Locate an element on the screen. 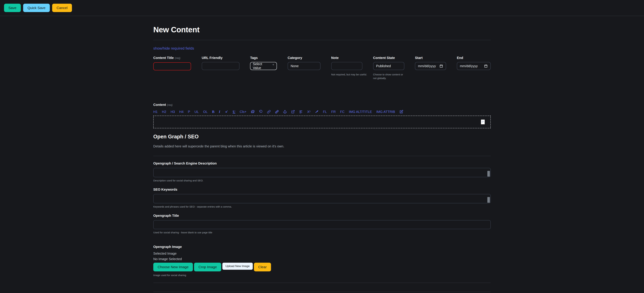  note-input is located at coordinates (347, 66).